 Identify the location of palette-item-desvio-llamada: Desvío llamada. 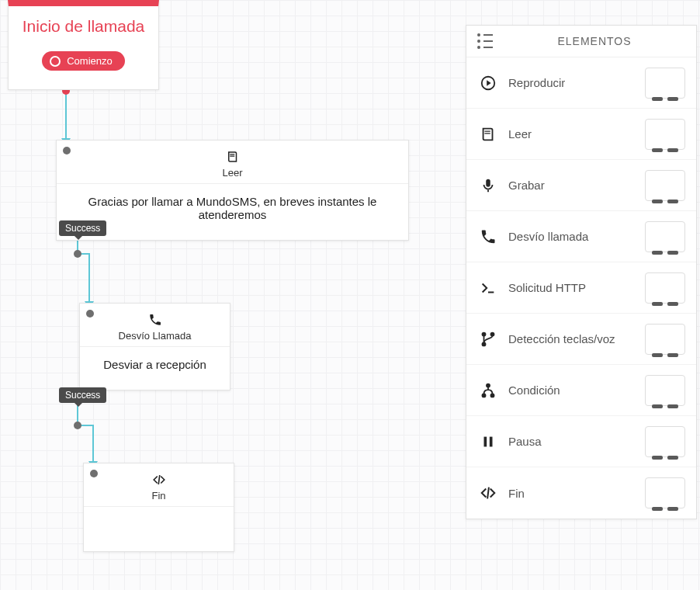
(581, 237).